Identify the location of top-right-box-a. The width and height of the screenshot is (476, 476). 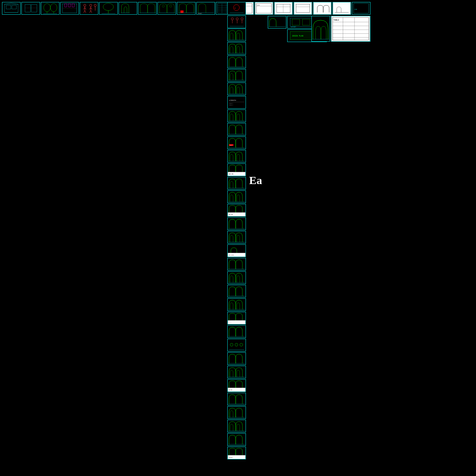
(321, 29).